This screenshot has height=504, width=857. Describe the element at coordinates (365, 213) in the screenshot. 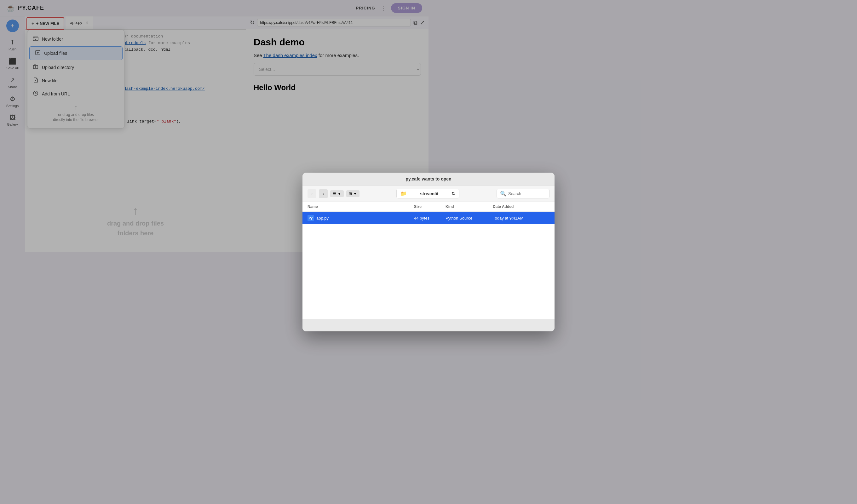

I see `file-table: Name Size Kind Date Added Py app.py 44 b…` at that location.